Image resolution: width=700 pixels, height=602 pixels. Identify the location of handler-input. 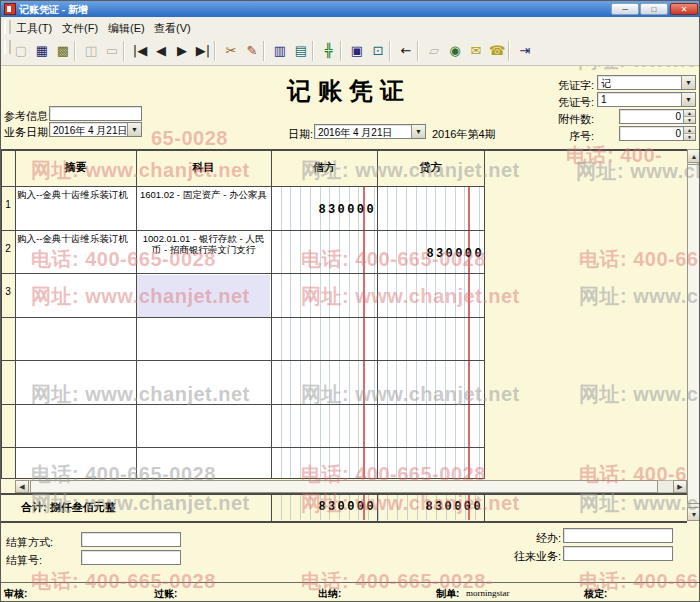
(618, 536).